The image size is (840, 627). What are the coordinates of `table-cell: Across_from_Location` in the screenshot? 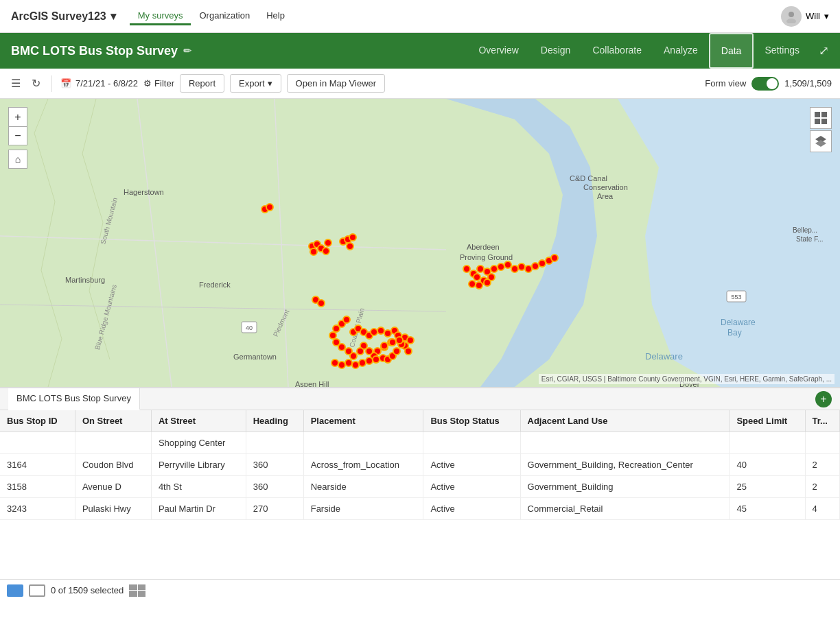 It's located at (364, 465).